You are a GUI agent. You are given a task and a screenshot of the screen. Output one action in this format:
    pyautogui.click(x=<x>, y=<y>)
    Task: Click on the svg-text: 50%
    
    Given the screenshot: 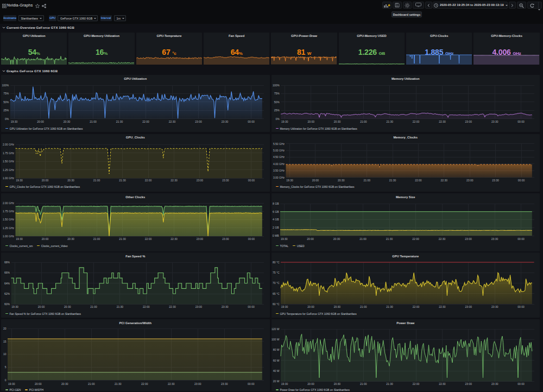 What is the action you would take?
    pyautogui.click(x=7, y=102)
    